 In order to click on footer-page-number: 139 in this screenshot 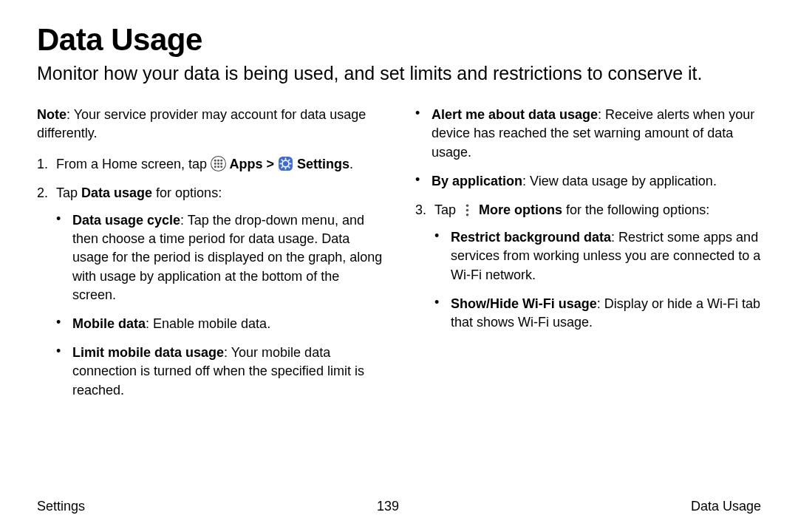, I will do `click(388, 507)`.